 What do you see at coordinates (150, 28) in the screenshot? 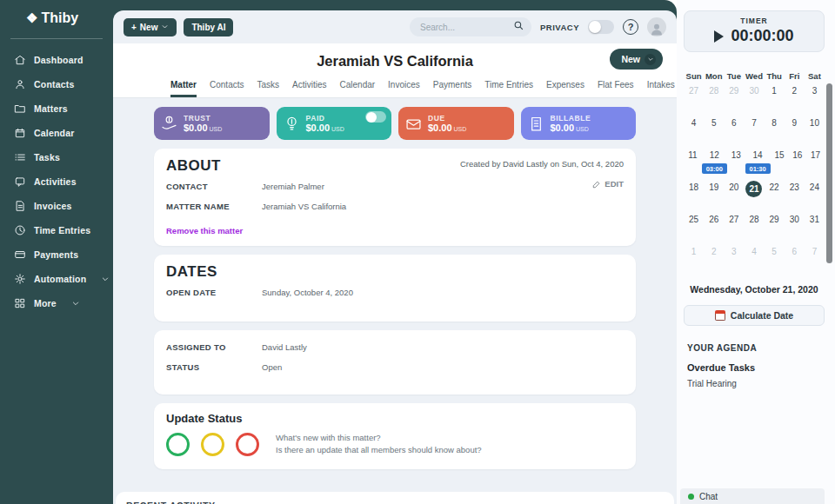
I see `new-button: + New` at bounding box center [150, 28].